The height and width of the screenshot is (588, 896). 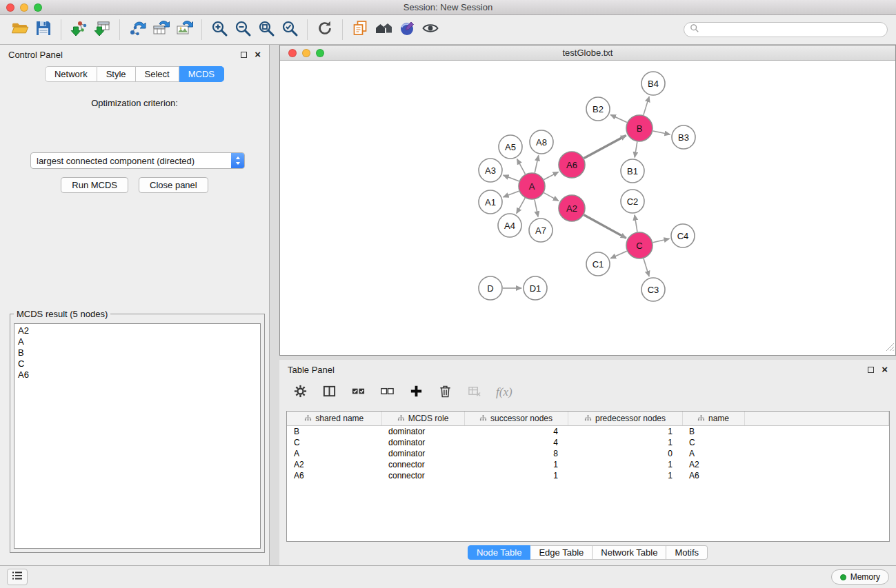 What do you see at coordinates (572, 165) in the screenshot?
I see `node-A6: A6` at bounding box center [572, 165].